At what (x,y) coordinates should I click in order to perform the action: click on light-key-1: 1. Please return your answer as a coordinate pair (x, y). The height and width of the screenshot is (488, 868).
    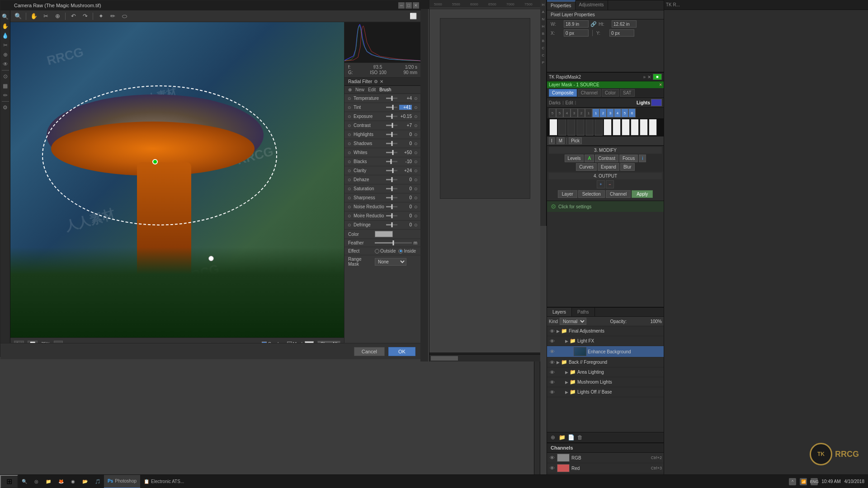
    Looking at the image, I should click on (596, 113).